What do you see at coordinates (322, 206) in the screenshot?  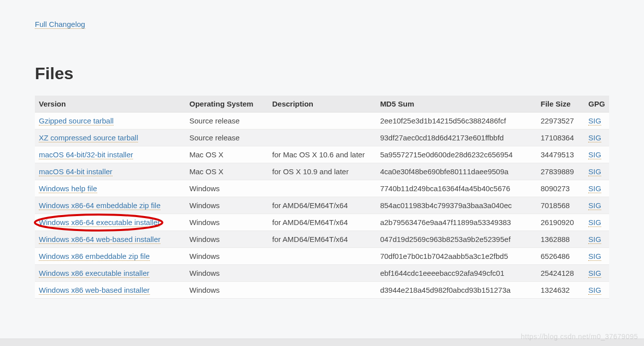 I see `table-row: Windows x86-64 embeddable zip fileWindow…` at bounding box center [322, 206].